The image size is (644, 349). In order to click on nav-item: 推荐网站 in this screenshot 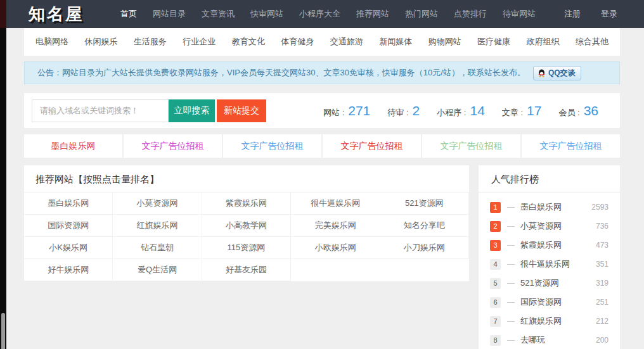, I will do `click(373, 14)`.